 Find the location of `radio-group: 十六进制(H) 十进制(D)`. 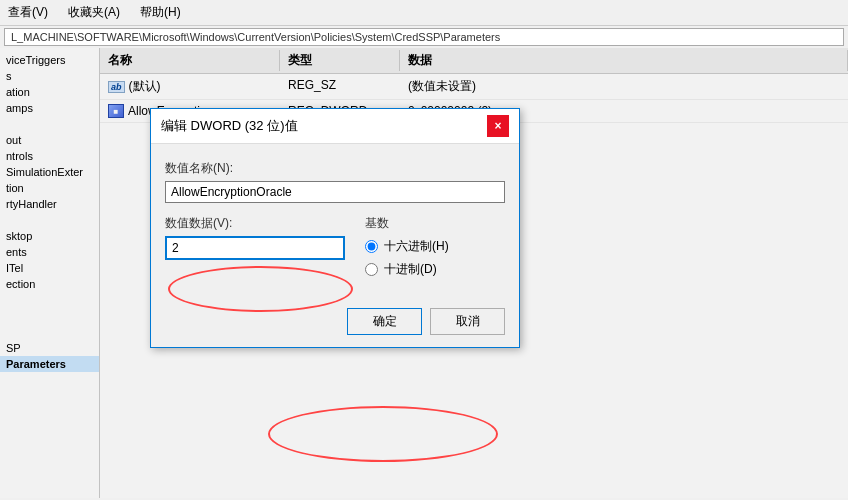

radio-group: 十六进制(H) 十进制(D) is located at coordinates (435, 258).